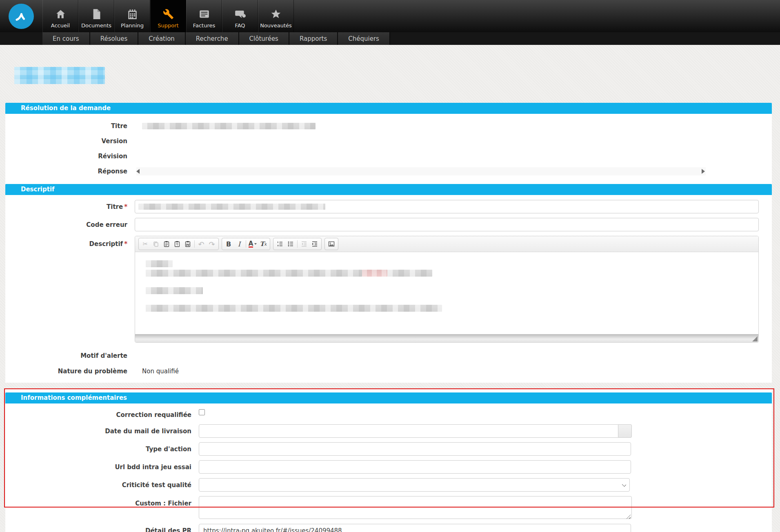 Image resolution: width=780 pixels, height=532 pixels. Describe the element at coordinates (102, 485) in the screenshot. I see `criticite-label: Criticité test qualité` at that location.